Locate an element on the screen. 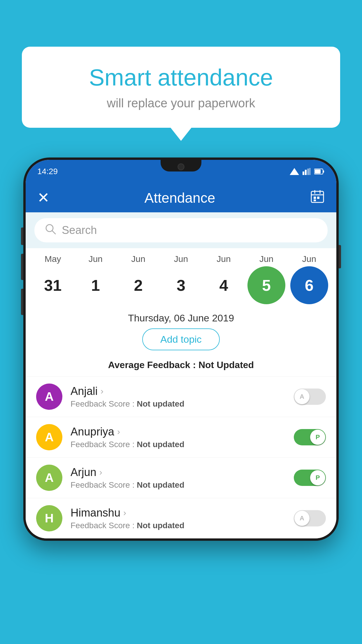 This screenshot has height=644, width=362. search-bar: Search is located at coordinates (181, 230).